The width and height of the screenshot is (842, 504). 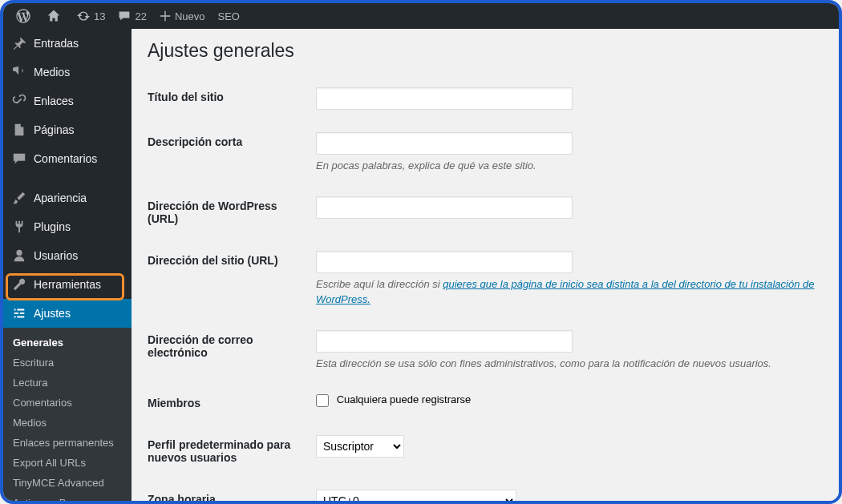 I want to click on sidebar-item-apariencia: Apariencia, so click(x=67, y=198).